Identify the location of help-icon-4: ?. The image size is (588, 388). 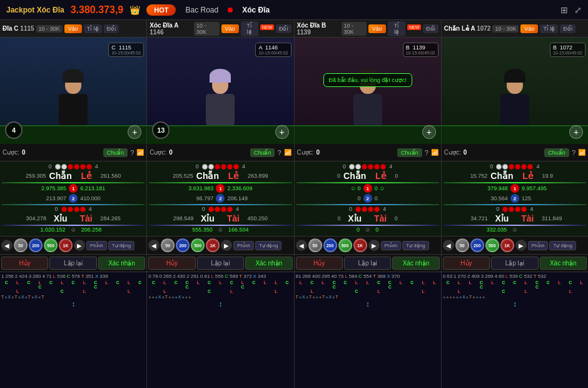
(574, 153).